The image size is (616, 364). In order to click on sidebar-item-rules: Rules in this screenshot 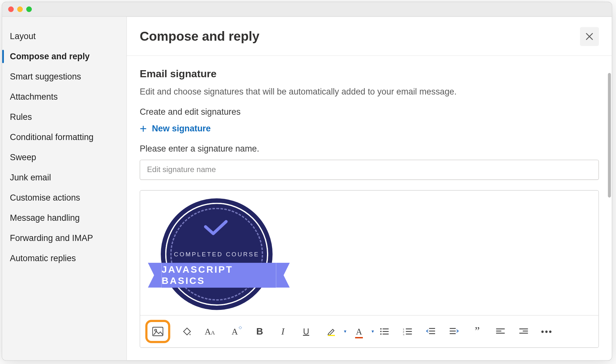, I will do `click(64, 117)`.